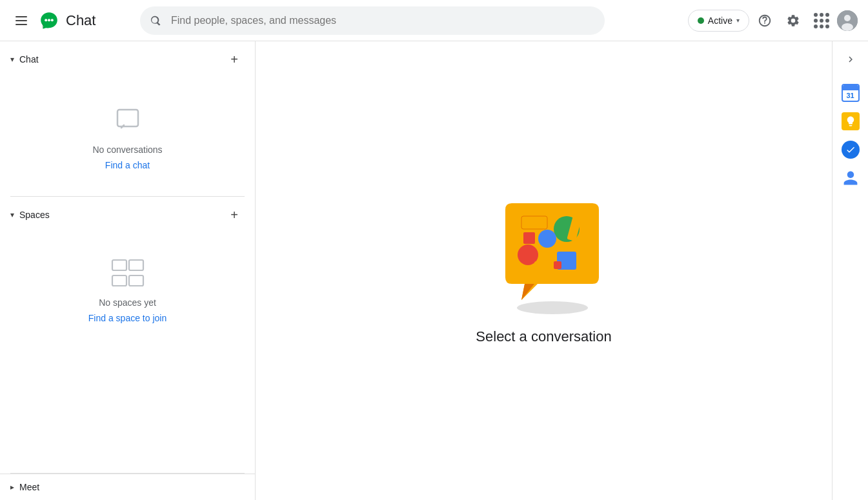 The height and width of the screenshot is (500, 868). Describe the element at coordinates (720, 21) in the screenshot. I see `status-label: Active` at that location.